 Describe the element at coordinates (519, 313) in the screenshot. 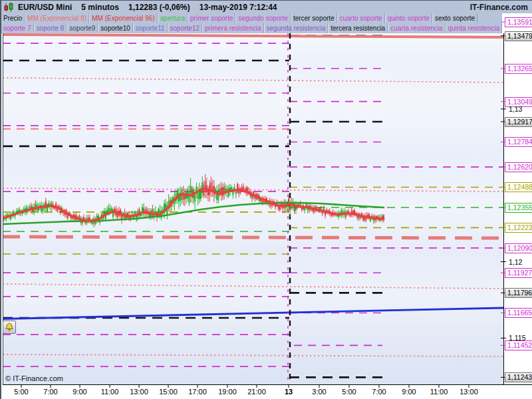

I see `price-label-1_11665: 1,11665` at that location.